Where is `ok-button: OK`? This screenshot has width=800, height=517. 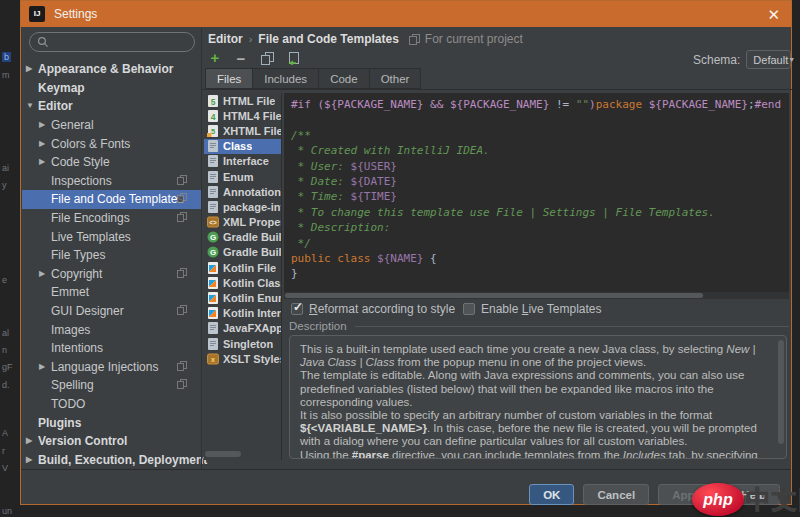 ok-button: OK is located at coordinates (552, 494).